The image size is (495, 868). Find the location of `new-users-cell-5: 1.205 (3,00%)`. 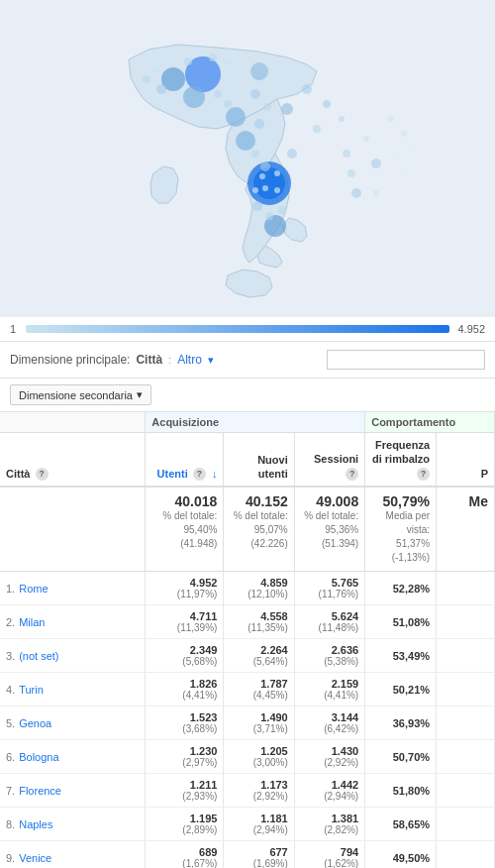

new-users-cell-5: 1.205 (3,00%) is located at coordinates (259, 757).